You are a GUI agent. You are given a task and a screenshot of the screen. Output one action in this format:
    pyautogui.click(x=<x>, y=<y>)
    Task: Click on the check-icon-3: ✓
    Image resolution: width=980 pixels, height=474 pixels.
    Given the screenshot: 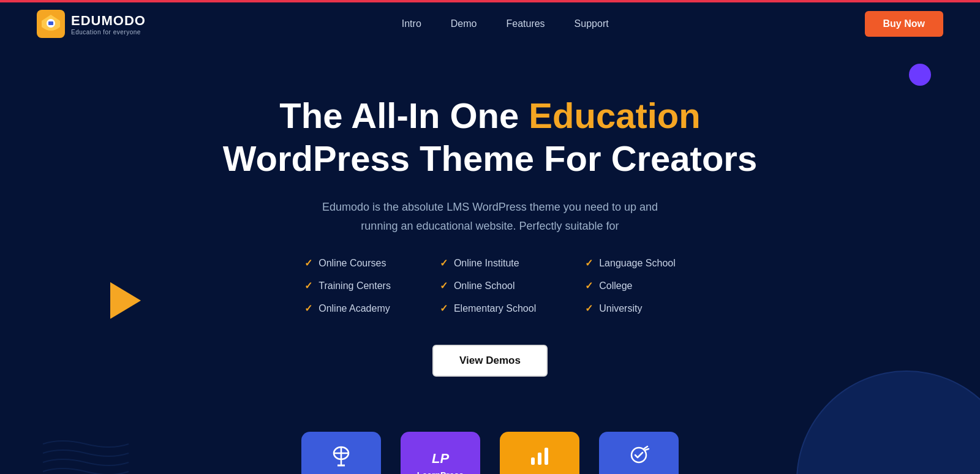 What is the action you would take?
    pyautogui.click(x=309, y=309)
    